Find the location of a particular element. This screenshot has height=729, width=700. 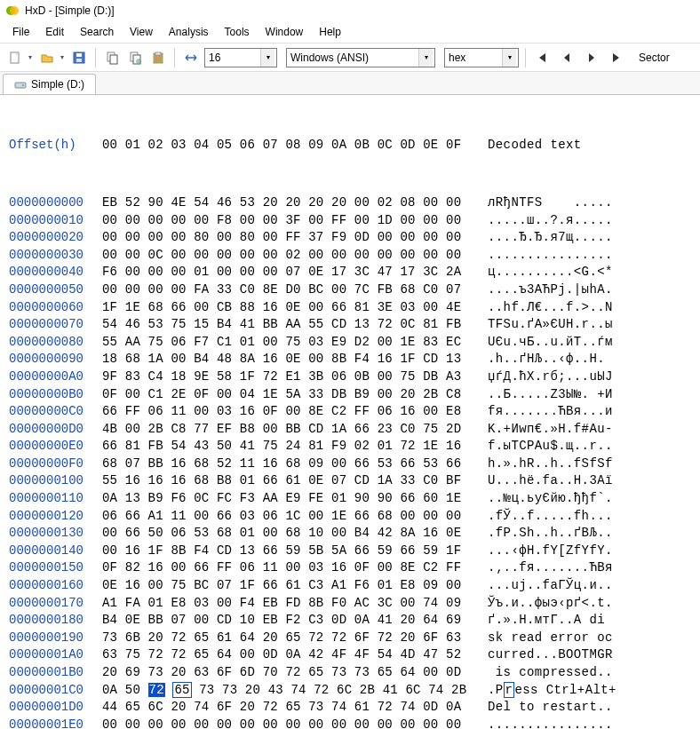

hex-decoded: .Press Ctrl+Alt+ is located at coordinates (553, 691).